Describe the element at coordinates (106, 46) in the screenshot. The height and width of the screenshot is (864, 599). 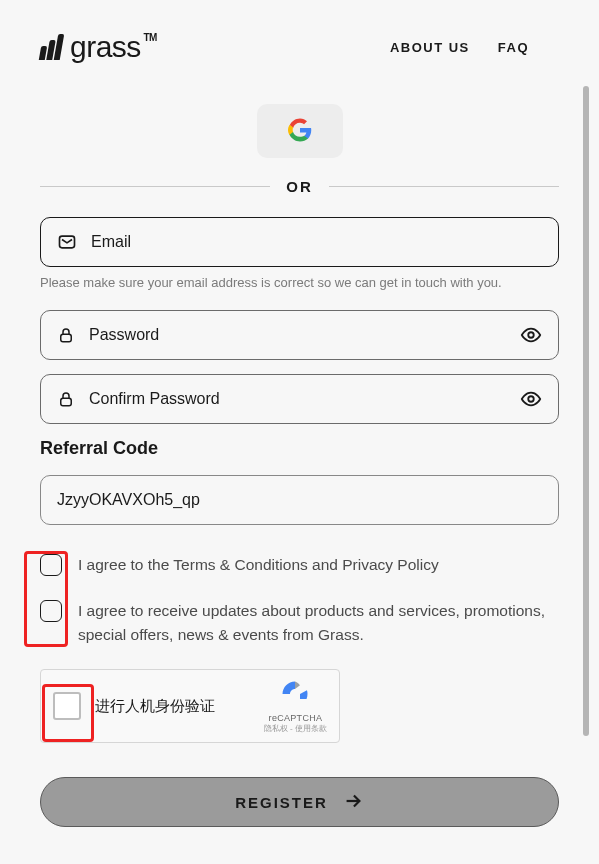
I see `brand-name: grass` at that location.